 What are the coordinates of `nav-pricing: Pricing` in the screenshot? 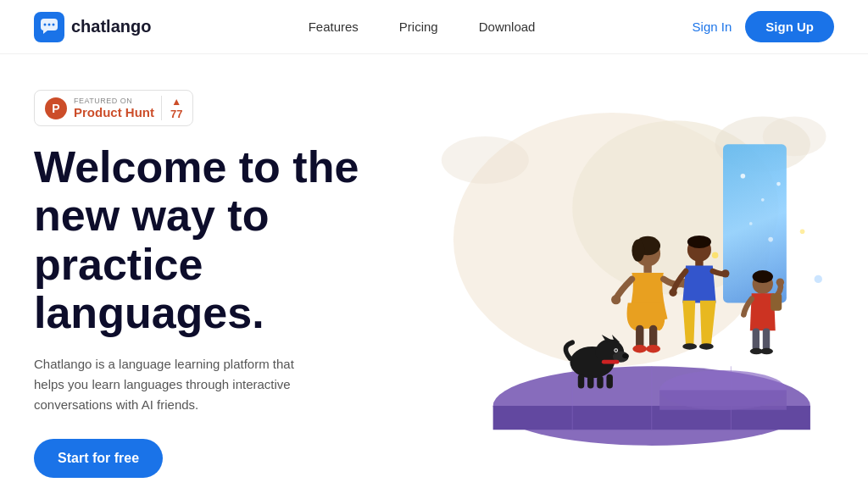 It's located at (419, 27).